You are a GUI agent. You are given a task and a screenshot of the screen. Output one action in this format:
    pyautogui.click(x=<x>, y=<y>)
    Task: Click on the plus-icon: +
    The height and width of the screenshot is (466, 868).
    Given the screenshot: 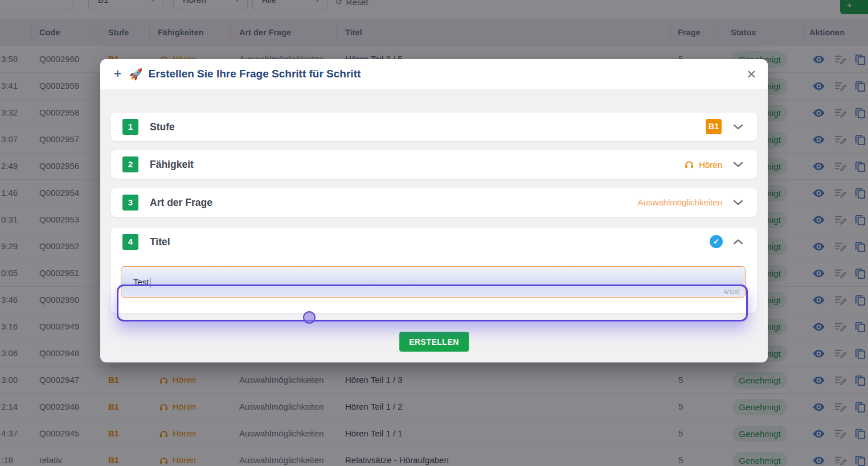 What is the action you would take?
    pyautogui.click(x=117, y=74)
    